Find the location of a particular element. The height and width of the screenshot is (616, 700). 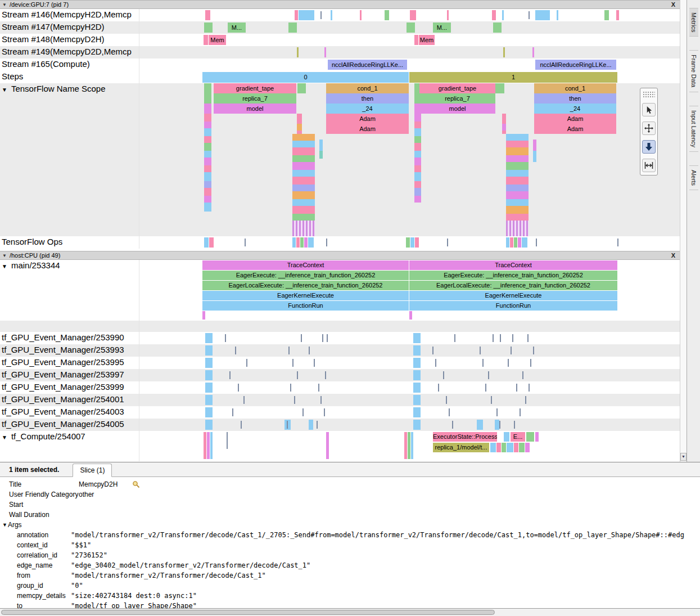

trace-event: 0 is located at coordinates (306, 78).